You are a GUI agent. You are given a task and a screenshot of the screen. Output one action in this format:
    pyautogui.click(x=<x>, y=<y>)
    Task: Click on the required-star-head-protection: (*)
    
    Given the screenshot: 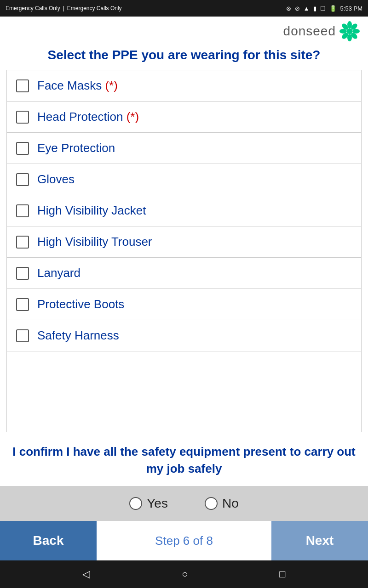 What is the action you would take?
    pyautogui.click(x=132, y=117)
    